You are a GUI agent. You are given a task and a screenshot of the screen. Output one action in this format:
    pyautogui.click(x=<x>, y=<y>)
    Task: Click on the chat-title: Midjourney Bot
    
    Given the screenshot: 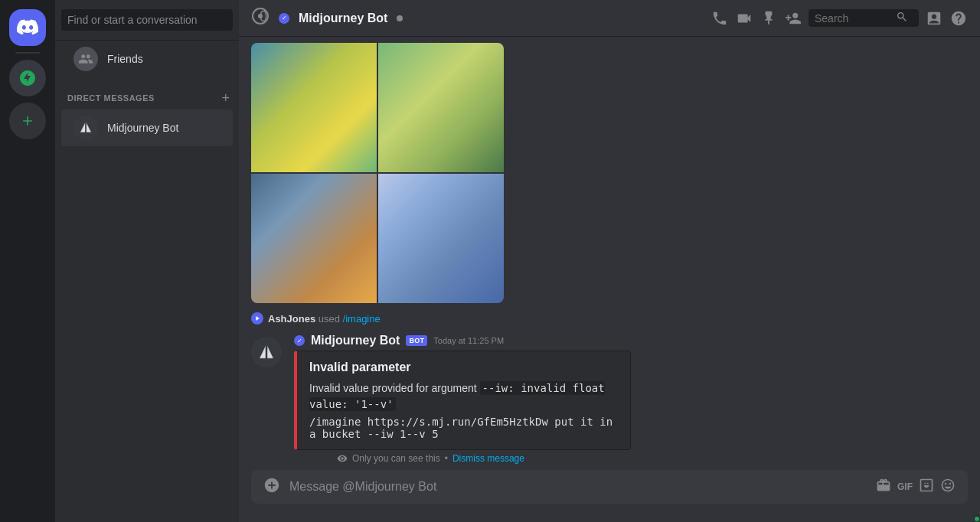 What is the action you would take?
    pyautogui.click(x=343, y=18)
    